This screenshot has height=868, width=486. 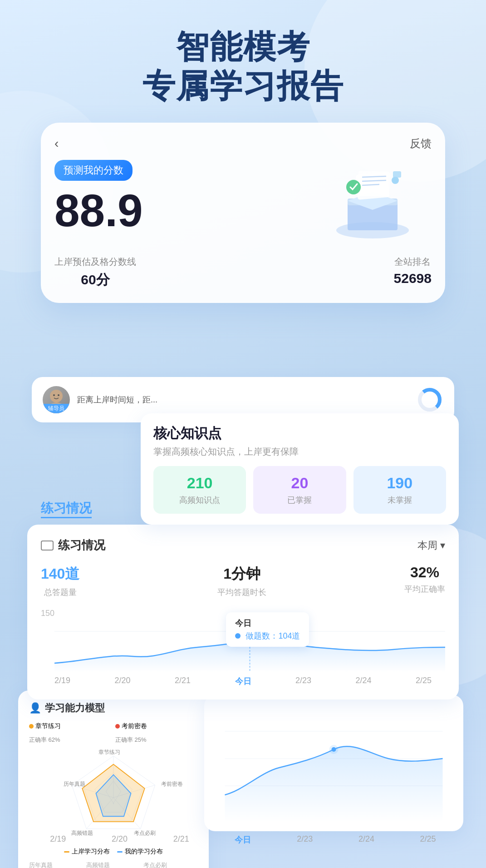 What do you see at coordinates (113, 865) in the screenshot?
I see `sub-labels: 历年真题 正确率 31% 高频错题 正确率 18% 考点必刷 正确率 42%` at bounding box center [113, 865].